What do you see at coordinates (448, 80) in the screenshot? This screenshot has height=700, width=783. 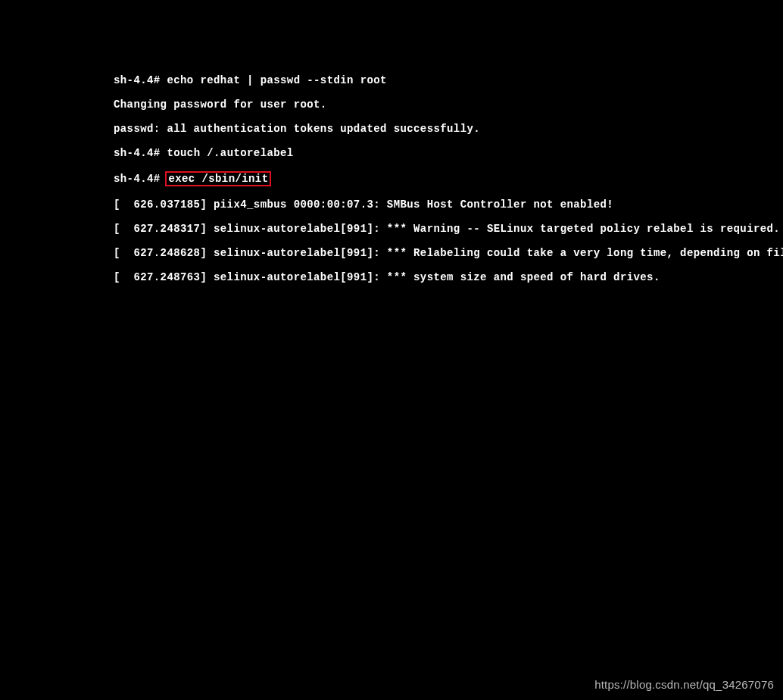 I see `terminal-line: sh-4.4# echo redhat | passwd --stdin roo…` at bounding box center [448, 80].